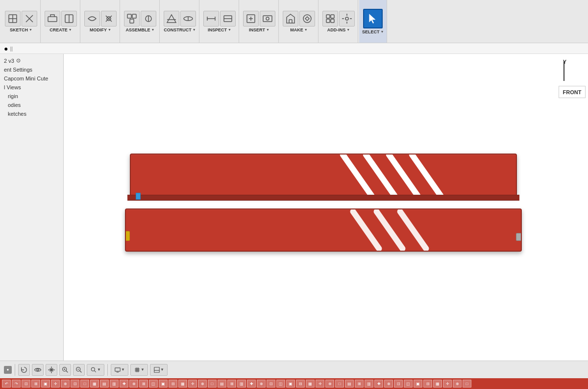 This screenshot has width=588, height=389. Describe the element at coordinates (180, 22) in the screenshot. I see `construct-group: CONSTRUCT ▼` at that location.